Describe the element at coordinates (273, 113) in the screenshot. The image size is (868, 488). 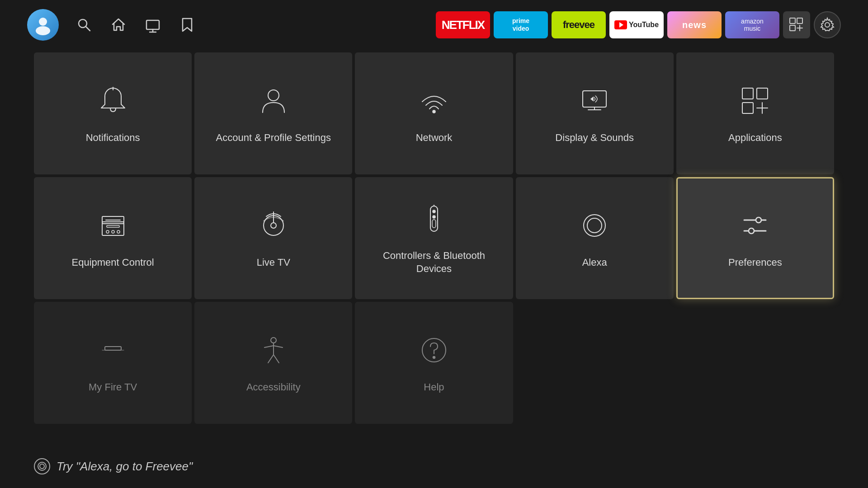
I see `account-profile-tile: Account & Profile Settings` at that location.